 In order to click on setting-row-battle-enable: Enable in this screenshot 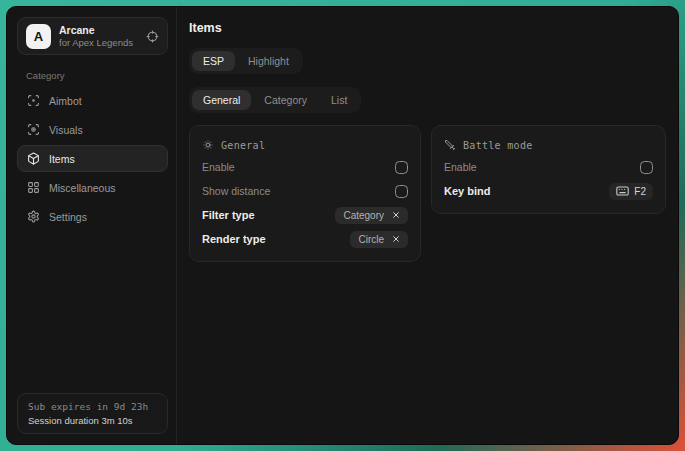, I will do `click(548, 167)`.